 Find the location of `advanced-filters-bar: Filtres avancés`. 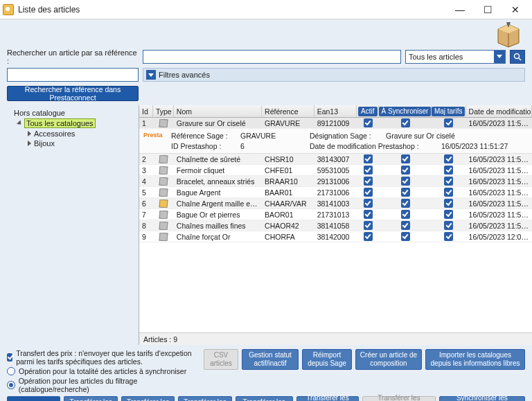

advanced-filters-bar: Filtres avancés is located at coordinates (334, 75).